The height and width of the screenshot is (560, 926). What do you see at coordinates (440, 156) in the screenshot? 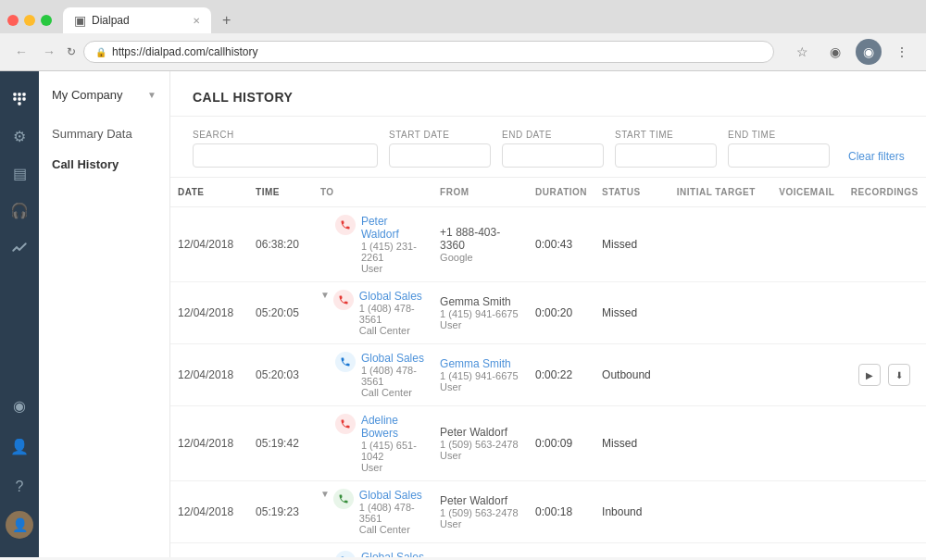
I see `start-date-input` at bounding box center [440, 156].